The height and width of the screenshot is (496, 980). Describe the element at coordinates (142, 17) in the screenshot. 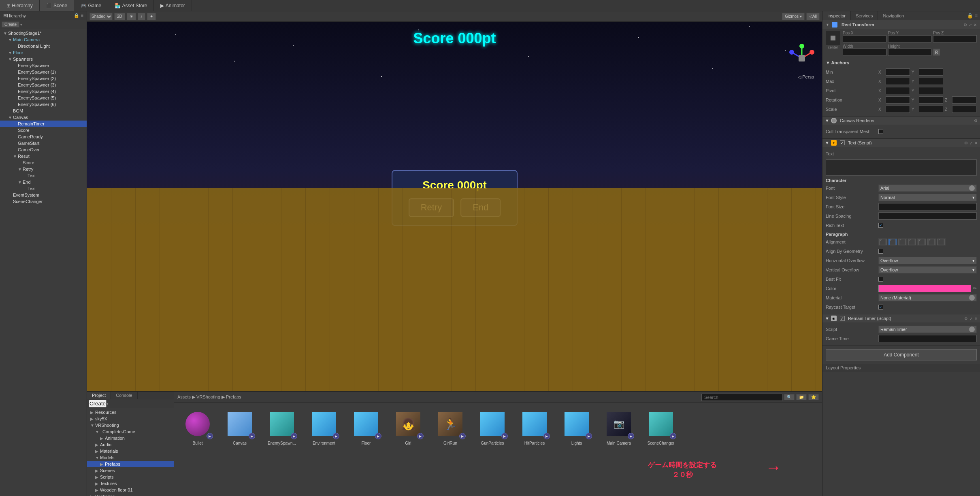

I see `audio-button: ♪` at that location.